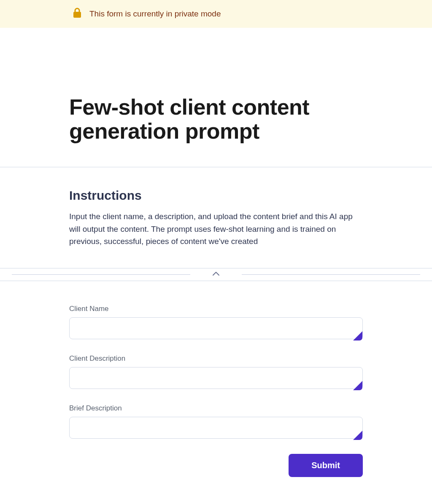 Image resolution: width=432 pixels, height=504 pixels. I want to click on client-description-input, so click(216, 378).